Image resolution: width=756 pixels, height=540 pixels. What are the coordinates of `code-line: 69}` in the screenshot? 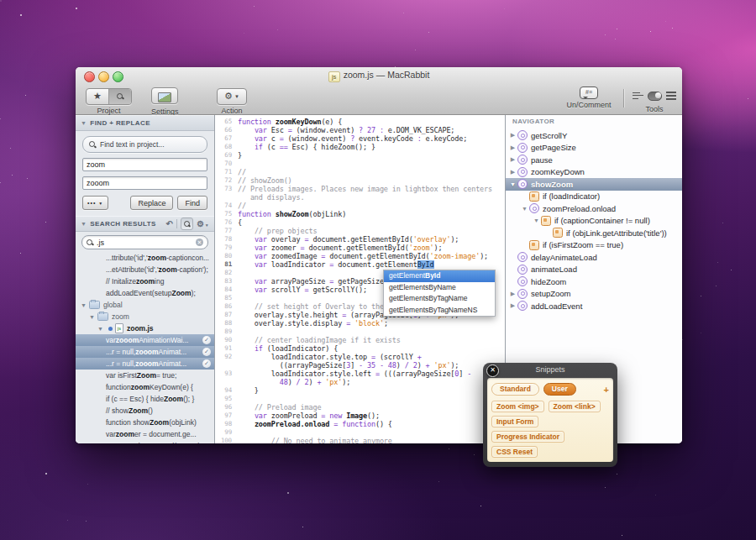 It's located at (360, 155).